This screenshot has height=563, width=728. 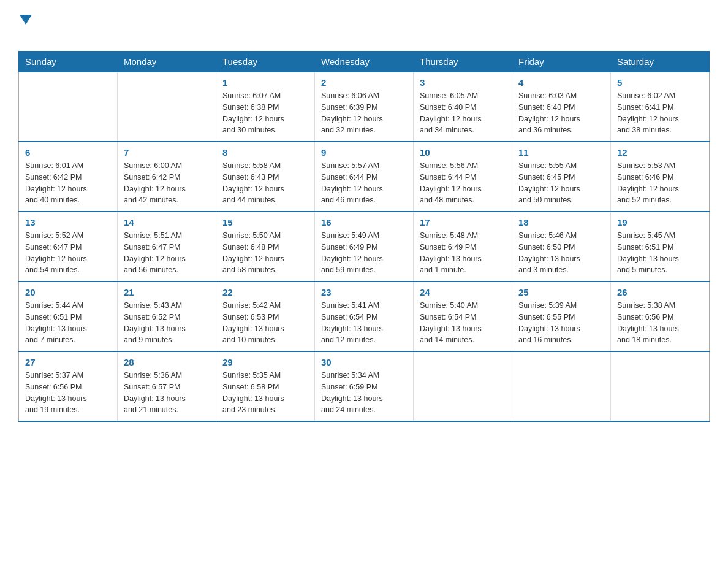 I want to click on day-info: Sunrise: 5:44 AM Sunset: 6:51 PM Dayligh…, so click(x=68, y=323).